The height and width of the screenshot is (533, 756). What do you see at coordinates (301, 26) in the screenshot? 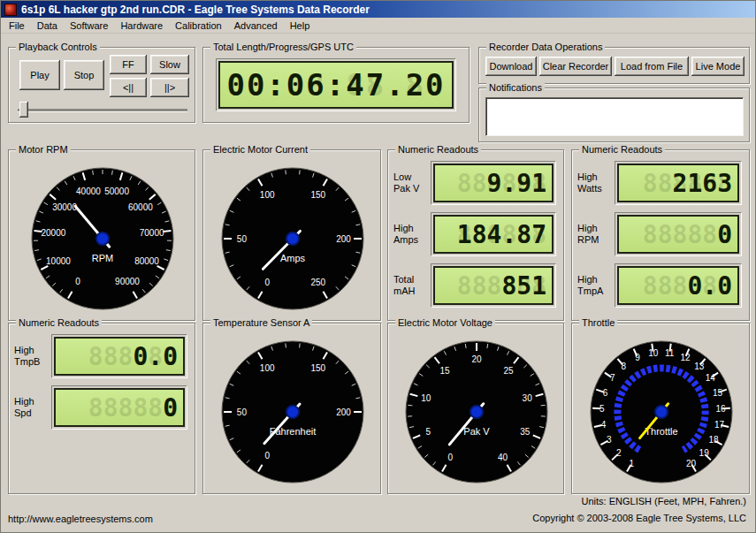
I see `menu-help: Help` at bounding box center [301, 26].